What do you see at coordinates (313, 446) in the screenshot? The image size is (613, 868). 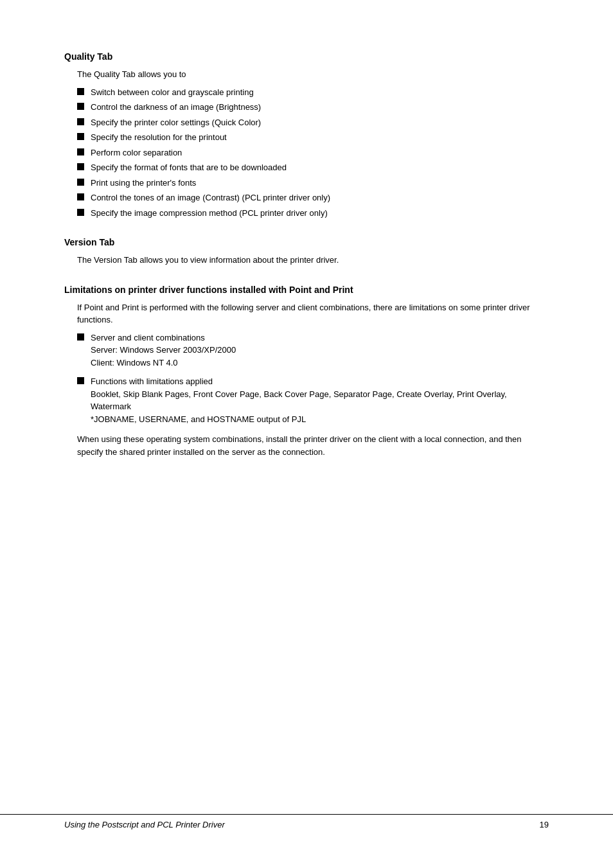 I see `limitations-closing: When using these operating system combin…` at bounding box center [313, 446].